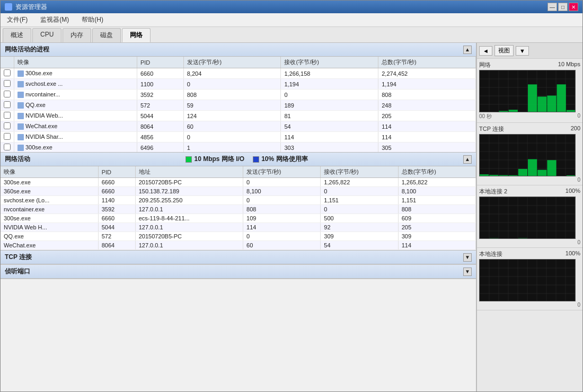 The width and height of the screenshot is (583, 392). I want to click on back-button: ◄, so click(485, 51).